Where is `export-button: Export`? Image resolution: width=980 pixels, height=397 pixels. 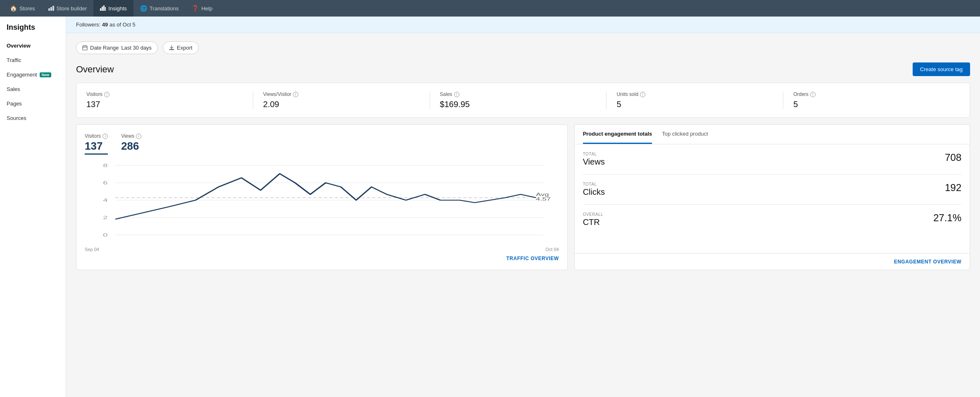 export-button: Export is located at coordinates (181, 48).